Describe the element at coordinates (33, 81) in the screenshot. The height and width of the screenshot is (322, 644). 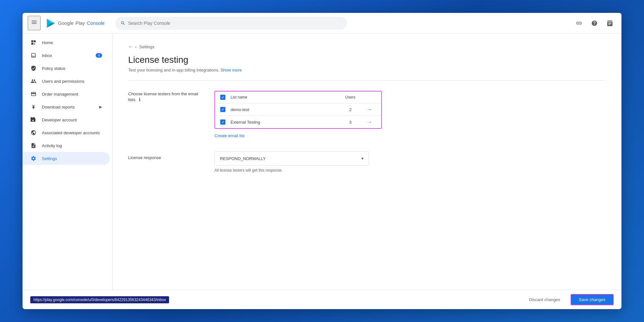
I see `users-icon` at that location.